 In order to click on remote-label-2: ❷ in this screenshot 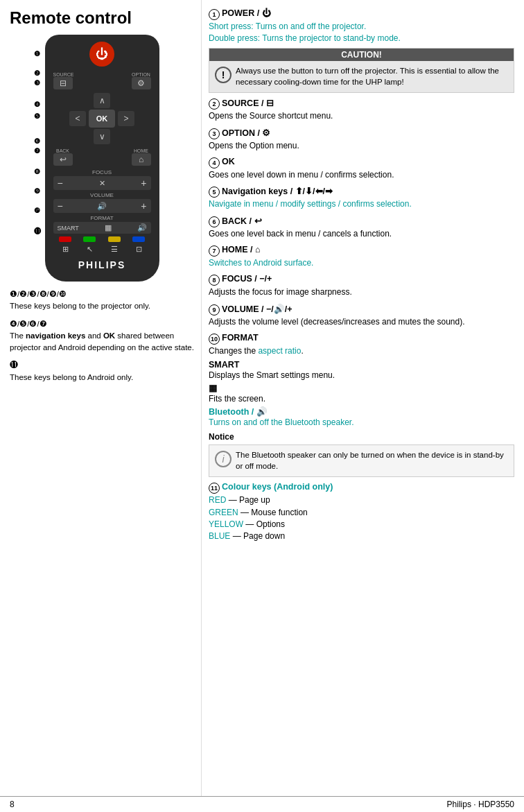, I will do `click(37, 74)`.